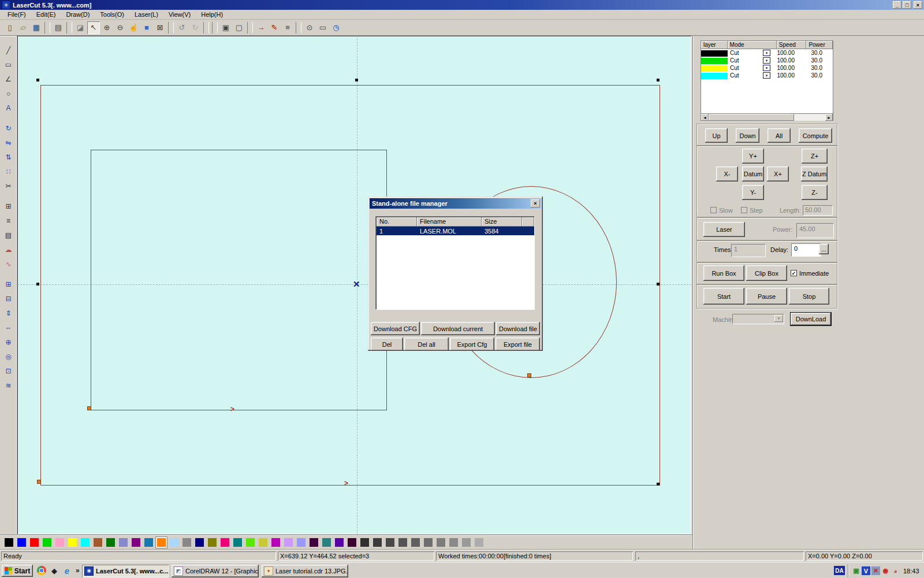  Describe the element at coordinates (9, 264) in the screenshot. I see `curve-tool: ∿` at that location.